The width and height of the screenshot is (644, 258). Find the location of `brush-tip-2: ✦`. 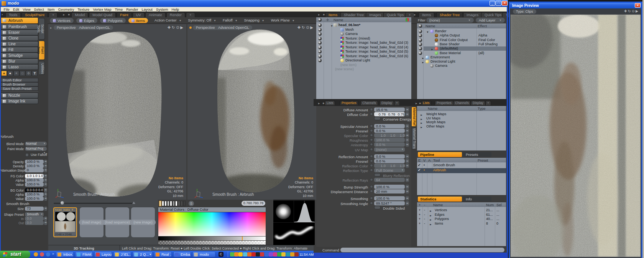

brush-tip-2: ✦ is located at coordinates (16, 73).